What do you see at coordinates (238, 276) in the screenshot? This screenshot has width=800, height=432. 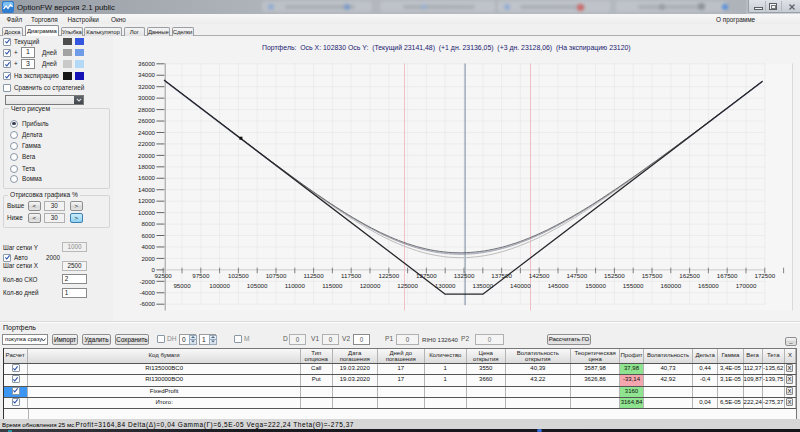 I see `svg-text: 102500` at bounding box center [238, 276].